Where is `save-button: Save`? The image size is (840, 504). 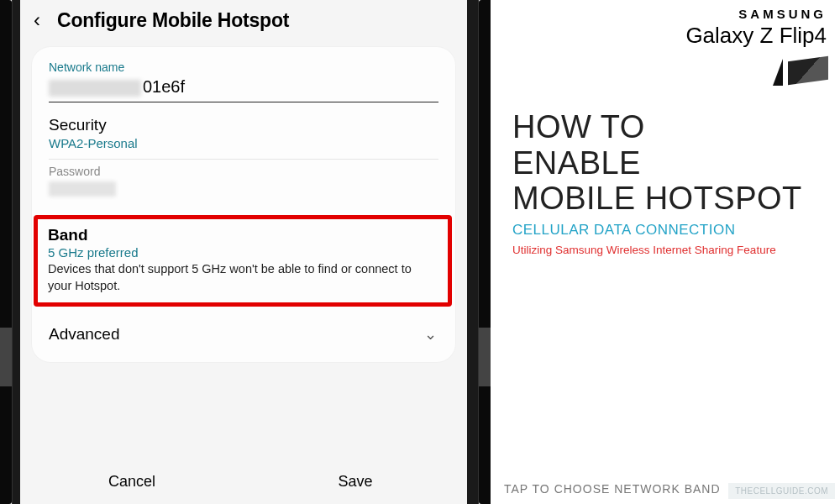
save-button: Save is located at coordinates (355, 480).